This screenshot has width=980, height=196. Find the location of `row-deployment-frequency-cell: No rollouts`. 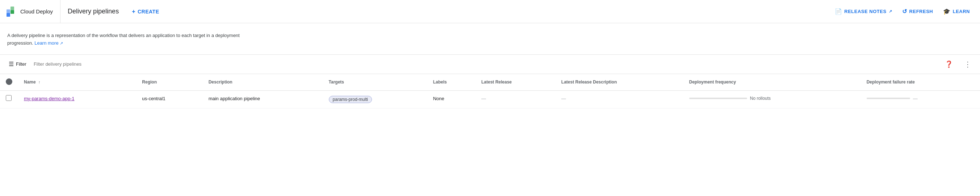

row-deployment-frequency-cell: No rollouts is located at coordinates (772, 99).